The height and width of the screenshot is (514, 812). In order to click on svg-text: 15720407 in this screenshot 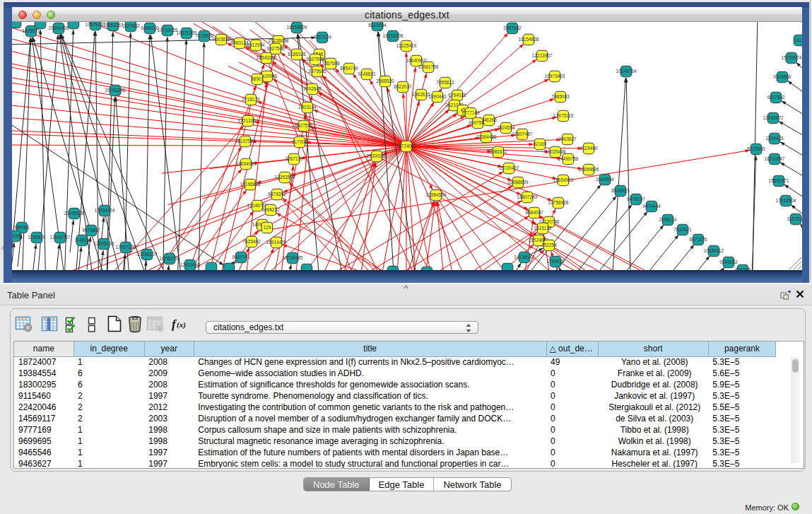, I will do `click(509, 168)`.